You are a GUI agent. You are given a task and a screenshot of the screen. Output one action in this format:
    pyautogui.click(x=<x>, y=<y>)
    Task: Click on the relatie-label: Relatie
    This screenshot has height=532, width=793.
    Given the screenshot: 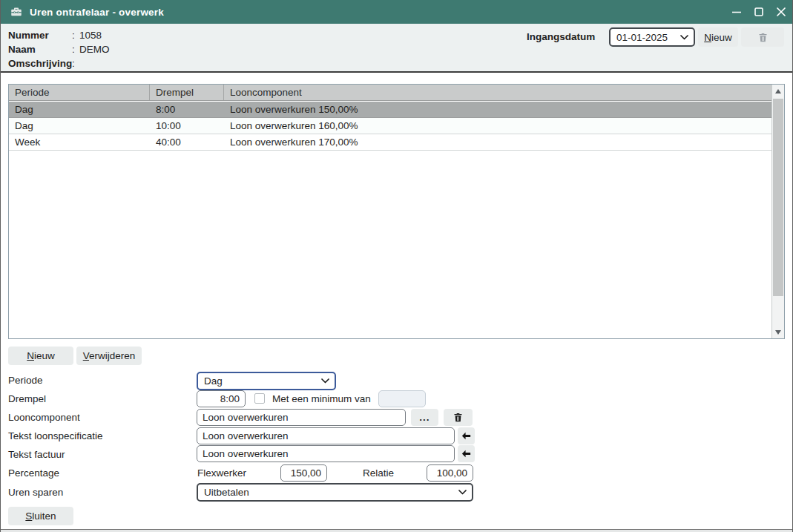 What is the action you would take?
    pyautogui.click(x=378, y=473)
    